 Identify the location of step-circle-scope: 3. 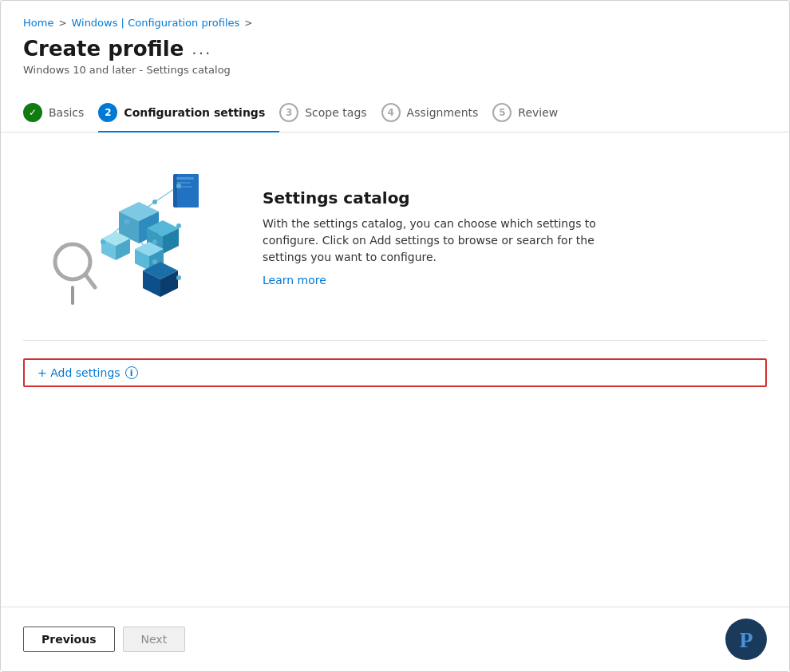
(289, 113).